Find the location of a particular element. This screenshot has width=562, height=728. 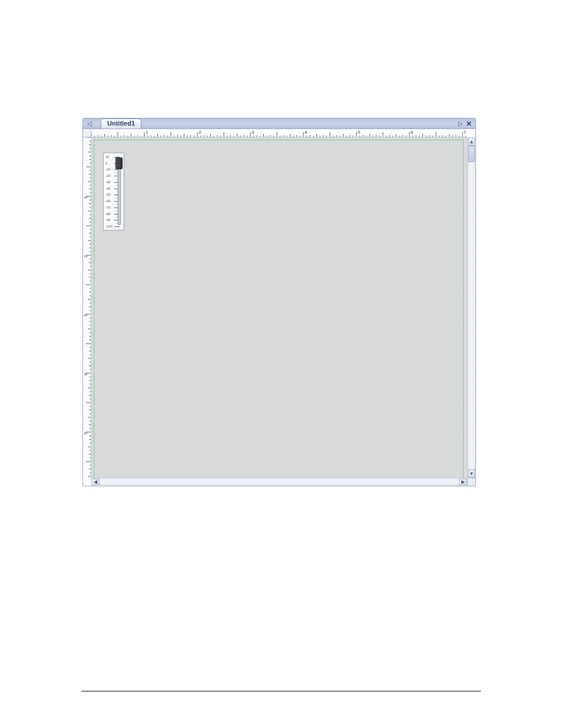

slider-tick-label: 0 is located at coordinates (106, 163).